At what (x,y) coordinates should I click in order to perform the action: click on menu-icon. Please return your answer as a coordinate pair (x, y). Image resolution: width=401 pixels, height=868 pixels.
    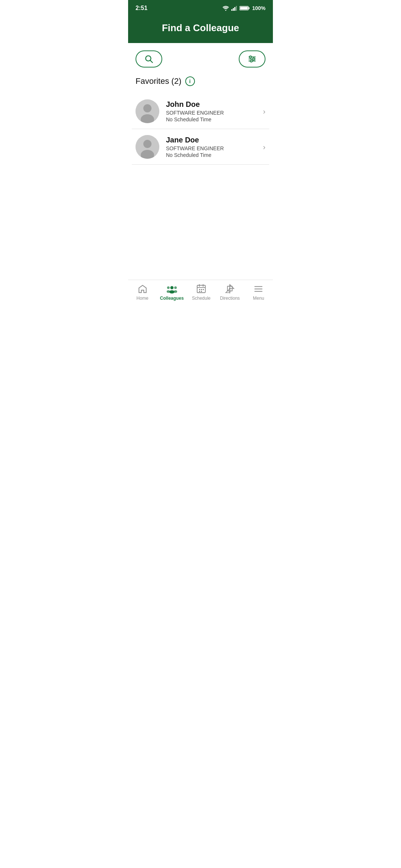
    Looking at the image, I should click on (258, 289).